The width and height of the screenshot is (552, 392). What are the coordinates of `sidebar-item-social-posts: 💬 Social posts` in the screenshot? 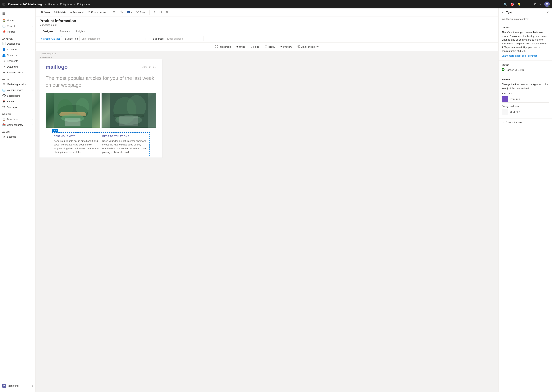 It's located at (18, 96).